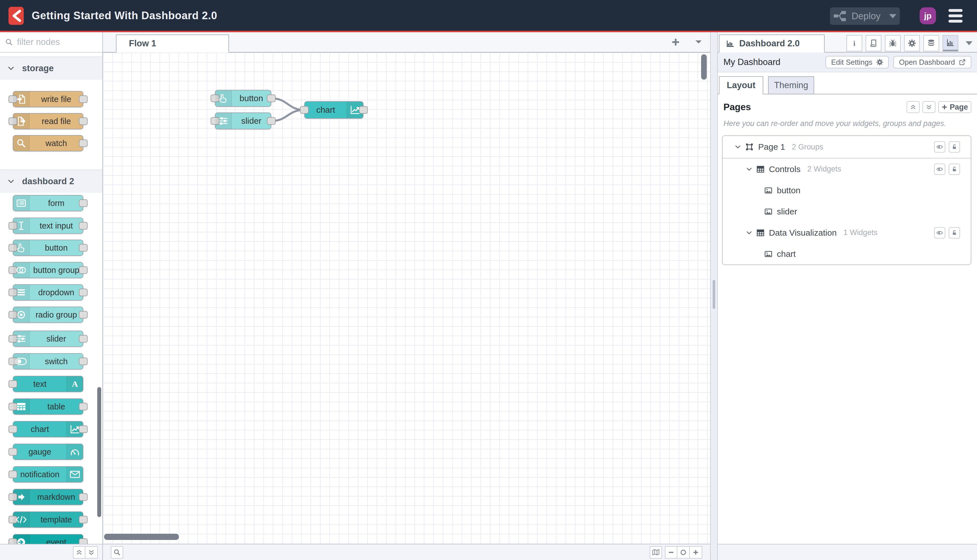 Image resolution: width=977 pixels, height=560 pixels. I want to click on tree-row-page-1: Page 1 2 Groups, so click(847, 147).